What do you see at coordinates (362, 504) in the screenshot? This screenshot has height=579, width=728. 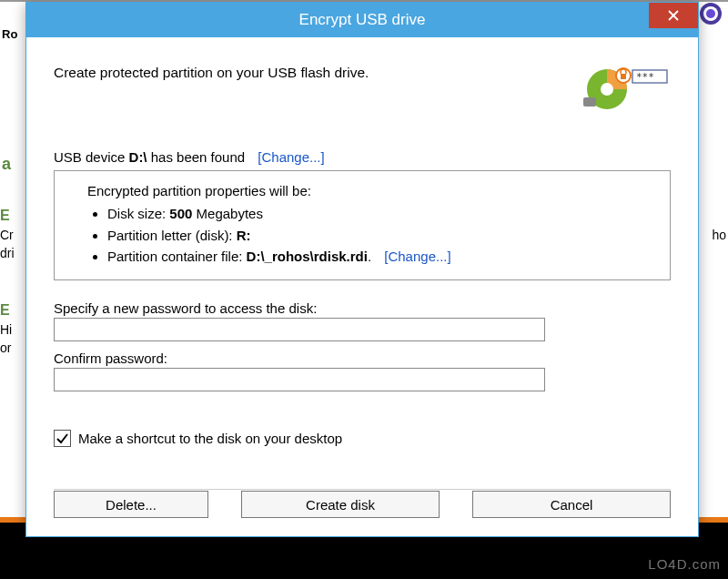 I see `button-row: Delete... Create disk Cancel` at bounding box center [362, 504].